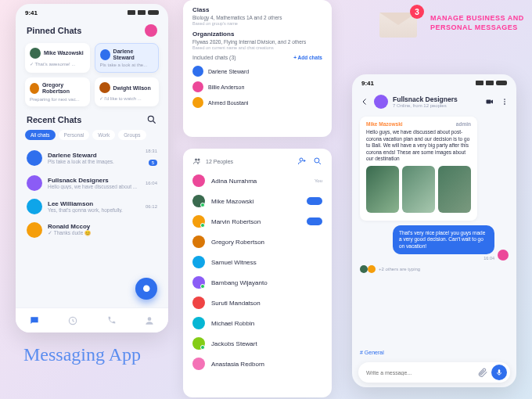  What do you see at coordinates (111, 321) in the screenshot?
I see `calls-tab-icon` at bounding box center [111, 321].